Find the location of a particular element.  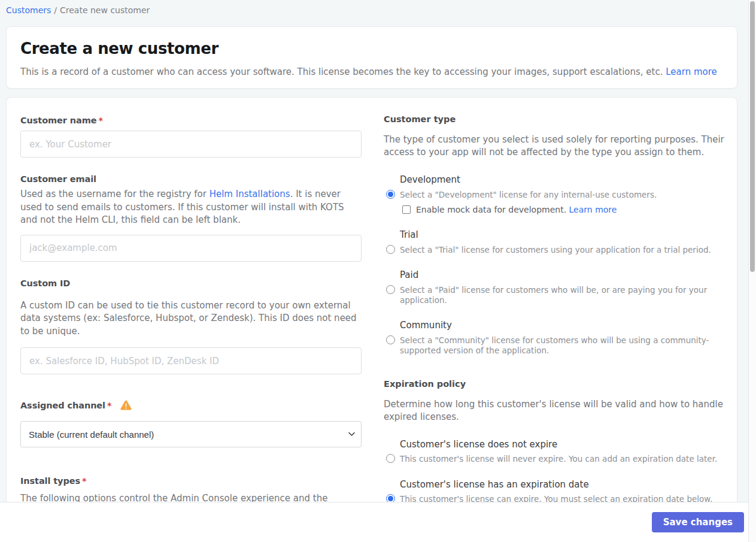

option-description: Select a "Paid" license for customers wh… is located at coordinates (563, 295).